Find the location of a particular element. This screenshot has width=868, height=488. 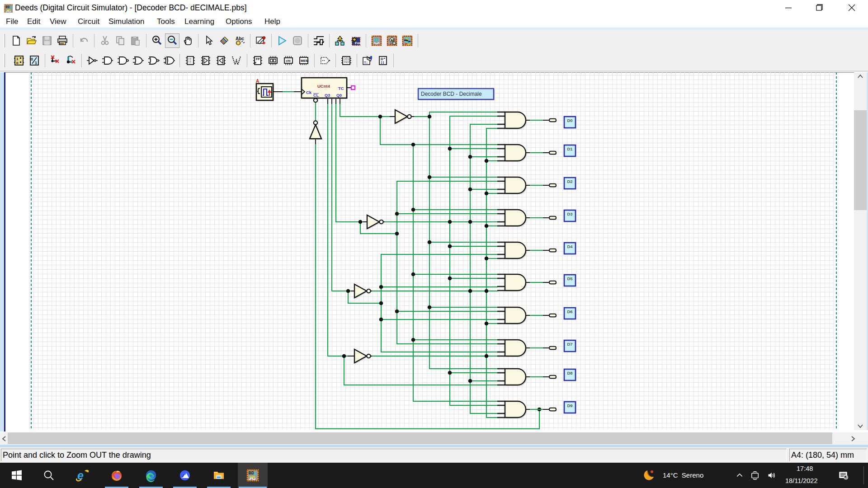

svg-text: FF is located at coordinates (258, 59).